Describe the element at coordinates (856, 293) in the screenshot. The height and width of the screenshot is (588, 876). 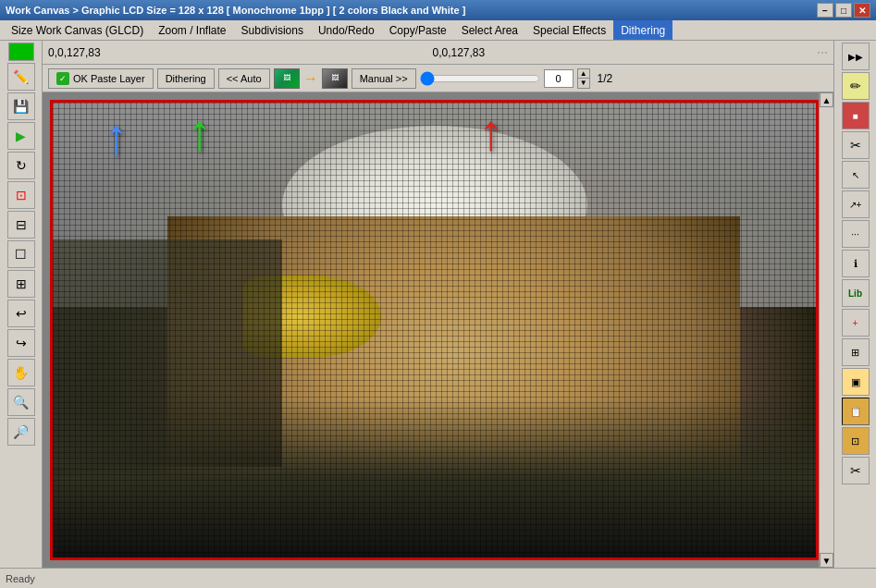
I see `lib-tool: Lib` at that location.